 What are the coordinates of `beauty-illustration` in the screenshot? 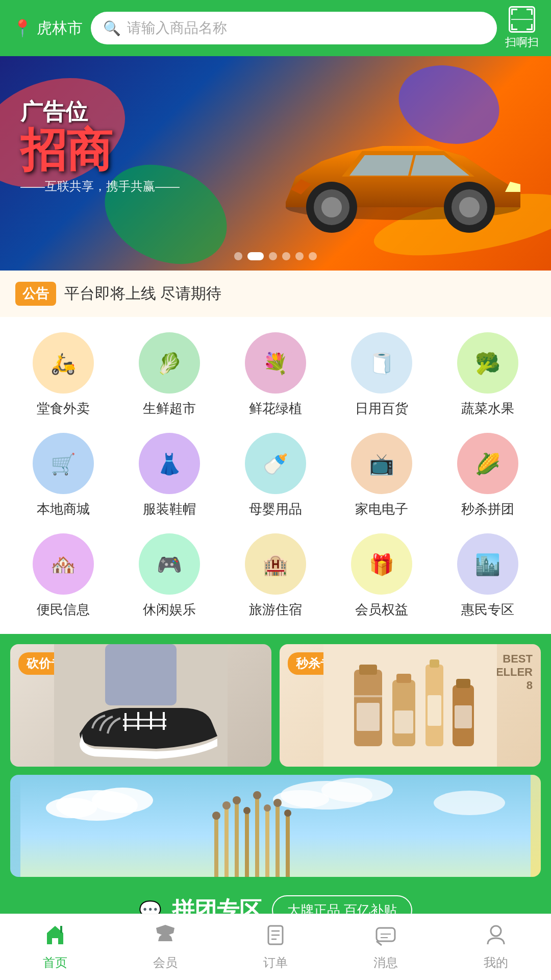 It's located at (410, 705).